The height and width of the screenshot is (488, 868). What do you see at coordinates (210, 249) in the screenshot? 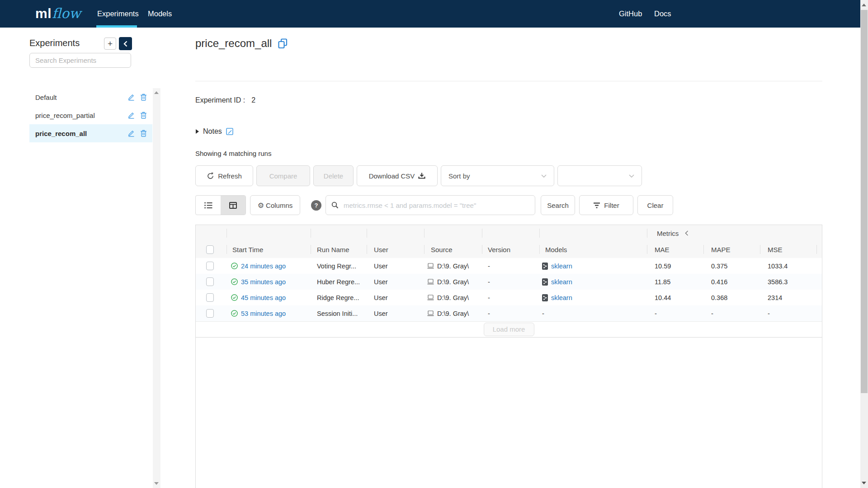
I see `select-all-checkbox-cell` at bounding box center [210, 249].